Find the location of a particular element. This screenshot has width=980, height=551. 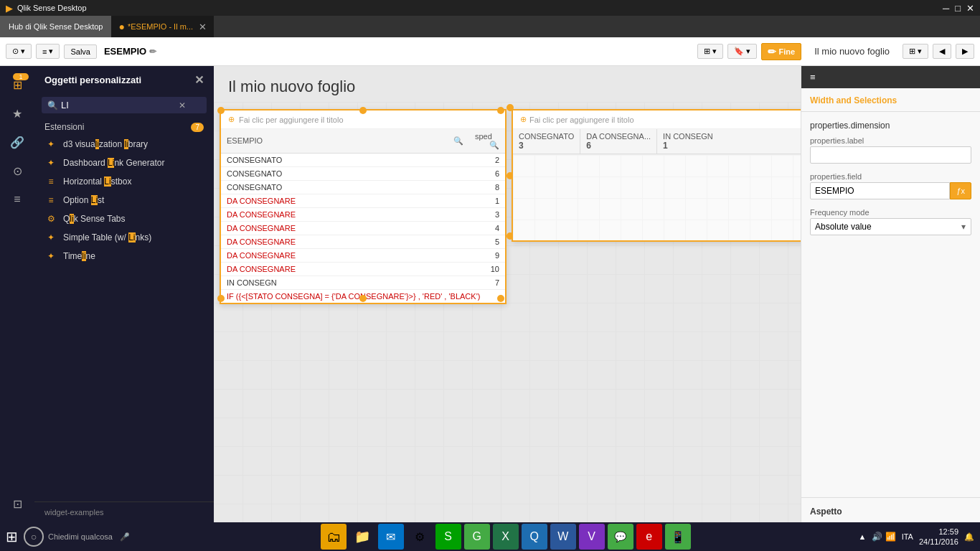

search-input is located at coordinates (118, 105).